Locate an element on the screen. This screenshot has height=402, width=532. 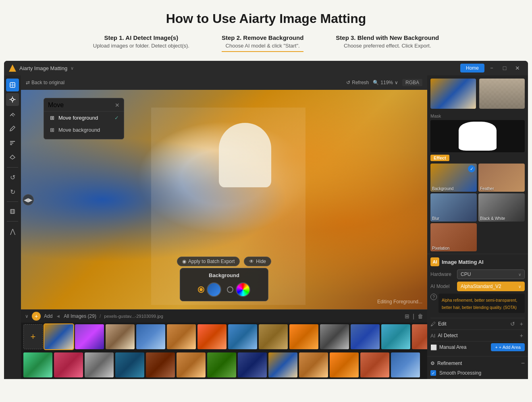
undo-button: ↺ is located at coordinates (12, 177).